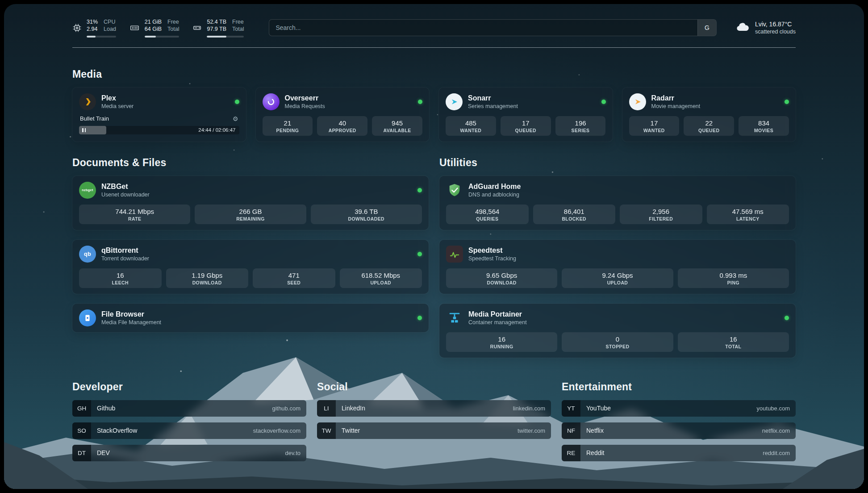 The height and width of the screenshot is (493, 868). Describe the element at coordinates (117, 430) in the screenshot. I see `bookmark-name: StackOverflow` at that location.